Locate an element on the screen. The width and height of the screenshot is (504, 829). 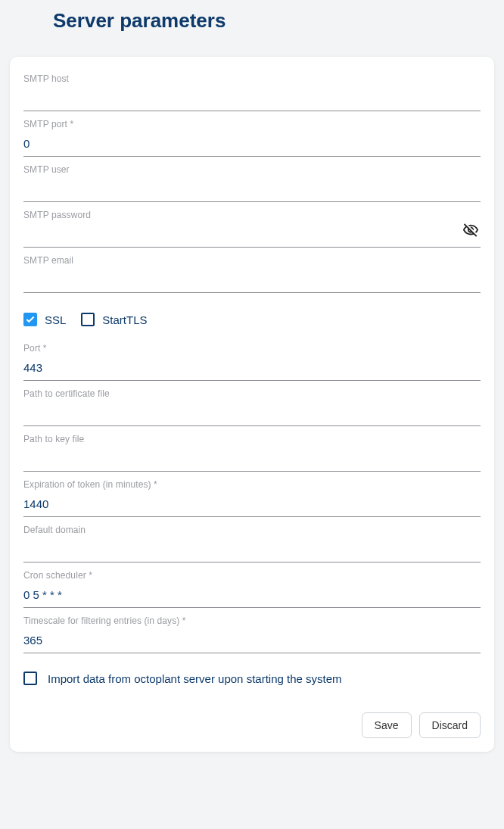
ssl-checkbox: SSL is located at coordinates (45, 319).